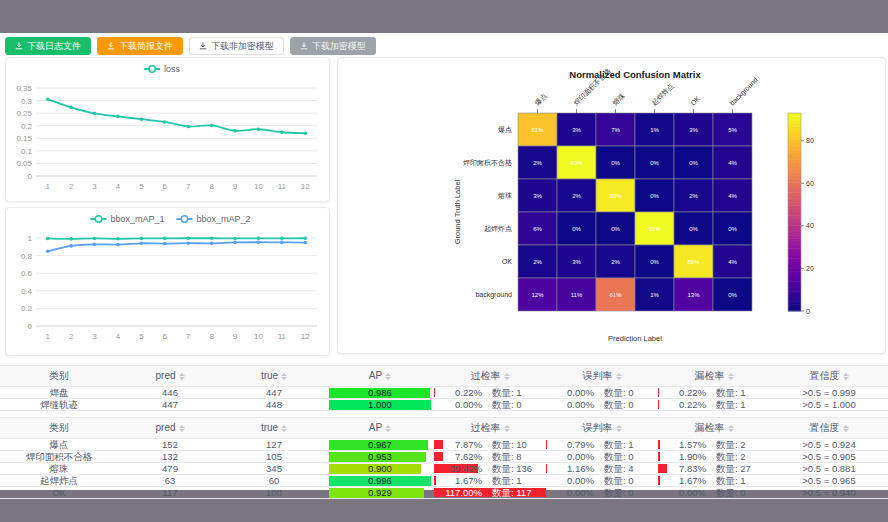 The width and height of the screenshot is (888, 522). Describe the element at coordinates (694, 196) in the screenshot. I see `svg-text: 2%` at that location.